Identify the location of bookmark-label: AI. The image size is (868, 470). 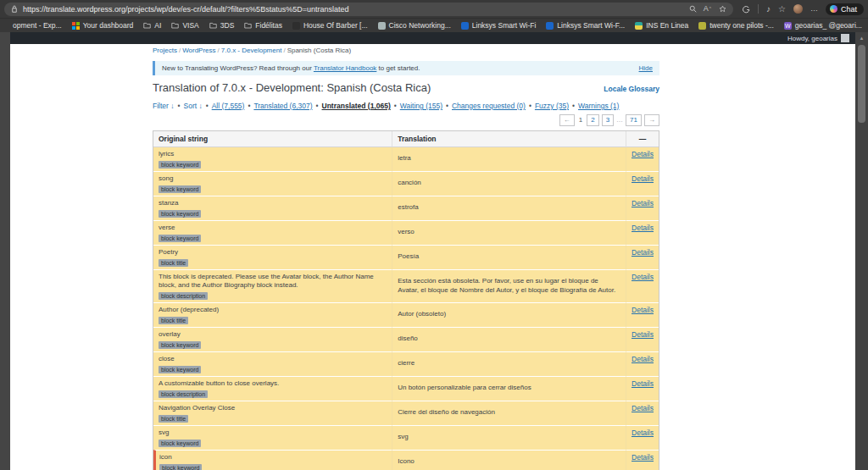
(158, 25).